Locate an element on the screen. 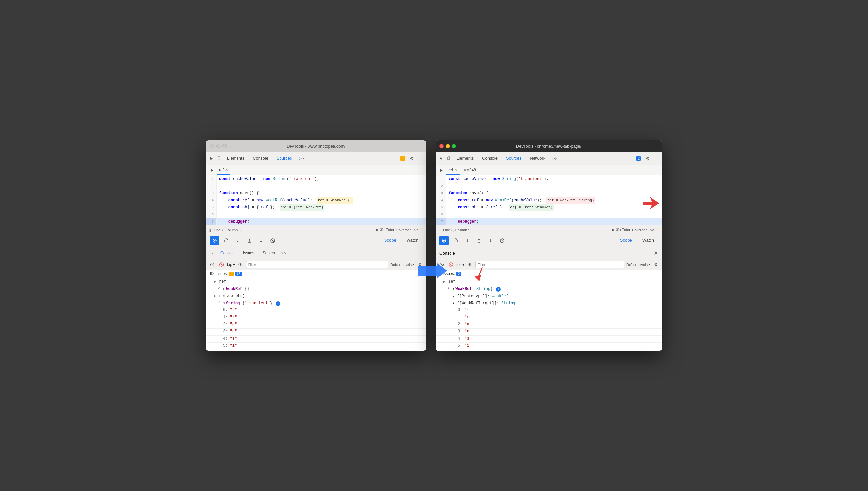 This screenshot has width=868, height=491. tab-elements-right: Elements is located at coordinates (465, 158).